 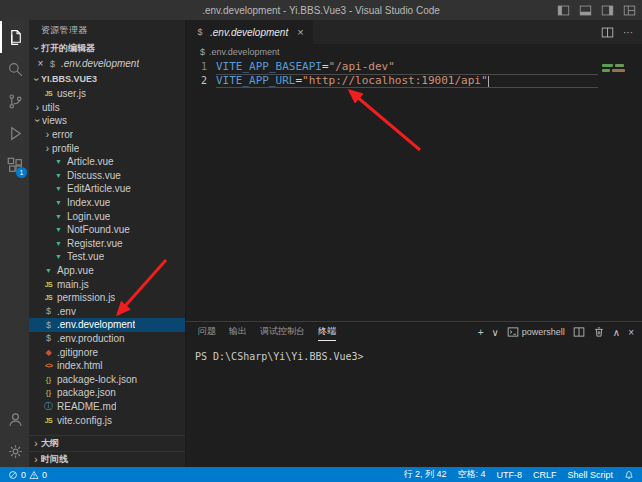 I want to click on tree-item-label: .gitignore, so click(x=78, y=352).